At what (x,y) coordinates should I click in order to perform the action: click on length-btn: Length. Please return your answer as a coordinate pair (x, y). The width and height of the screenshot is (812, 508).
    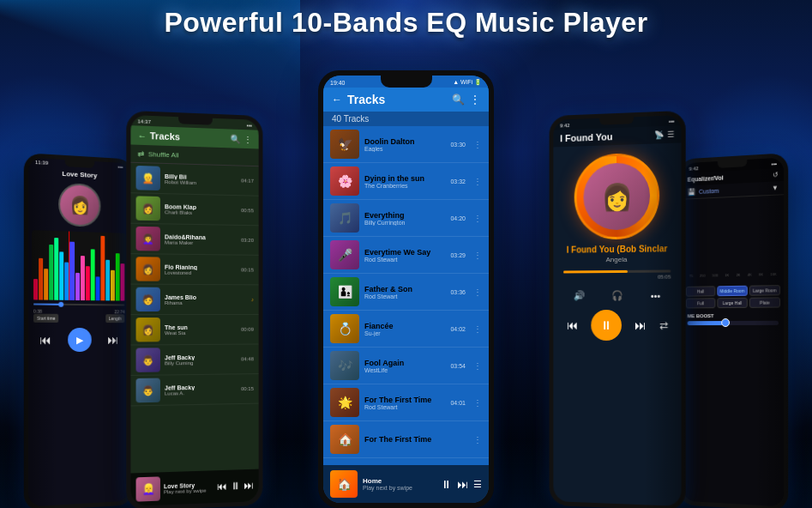
    Looking at the image, I should click on (115, 318).